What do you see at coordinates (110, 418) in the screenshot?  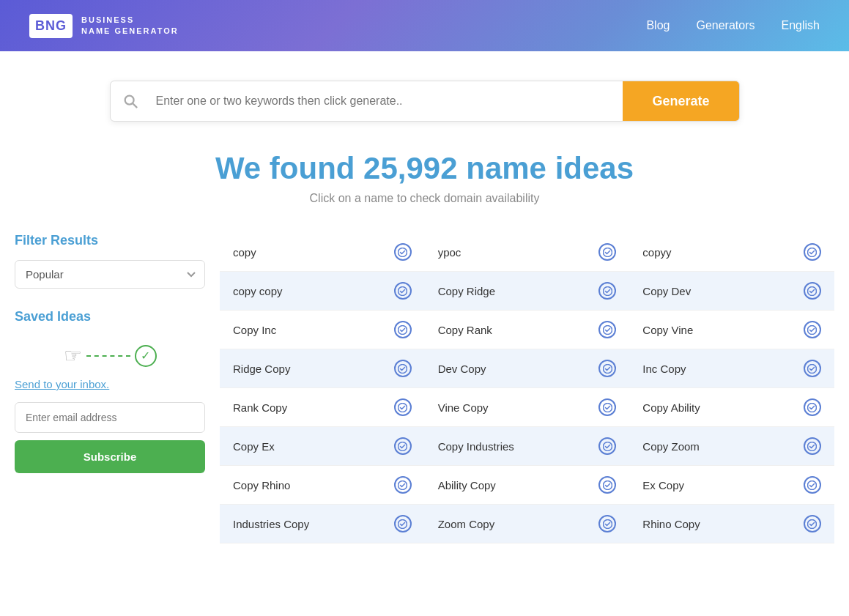 I see `email-input` at bounding box center [110, 418].